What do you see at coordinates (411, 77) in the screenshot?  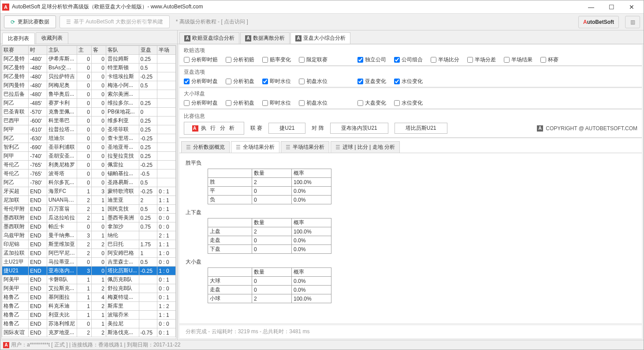 I see `asia-options-section: 亚盘选项 分析即时盘分析初盘即时水位初盘水位亚盘变化水位变化` at bounding box center [411, 77].